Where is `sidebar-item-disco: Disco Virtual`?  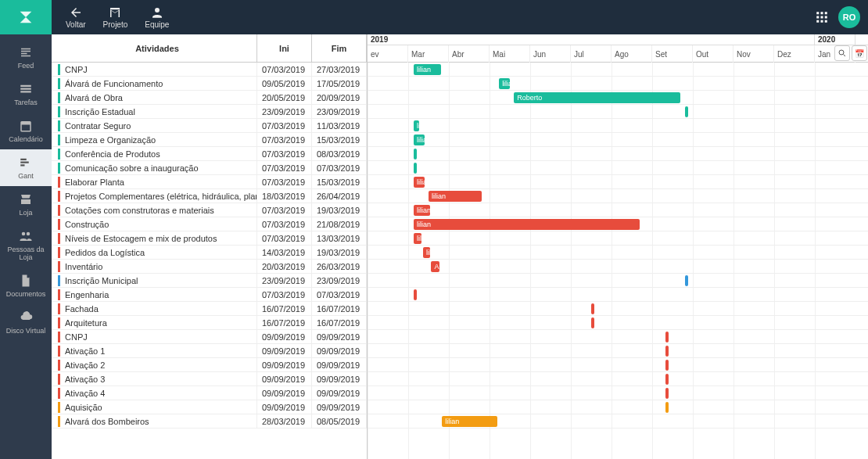
sidebar-item-disco: Disco Virtual is located at coordinates (26, 322).